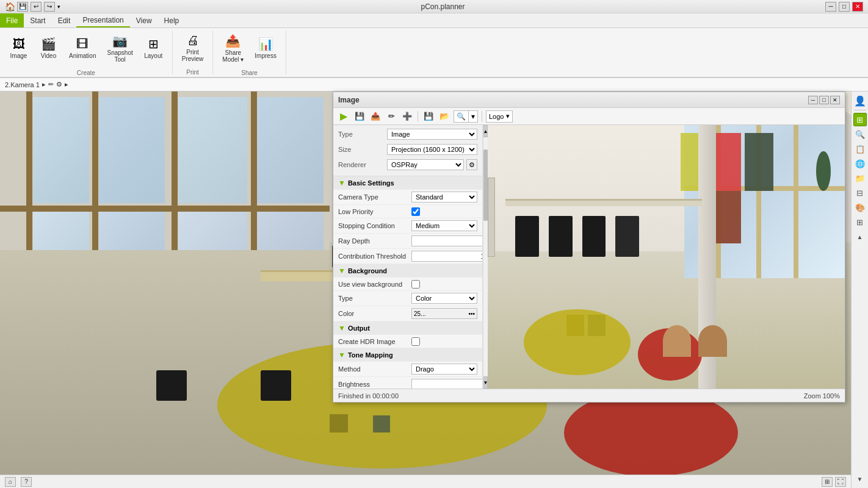 The height and width of the screenshot is (488, 868). I want to click on right-btn-layers: ⊞, so click(860, 120).